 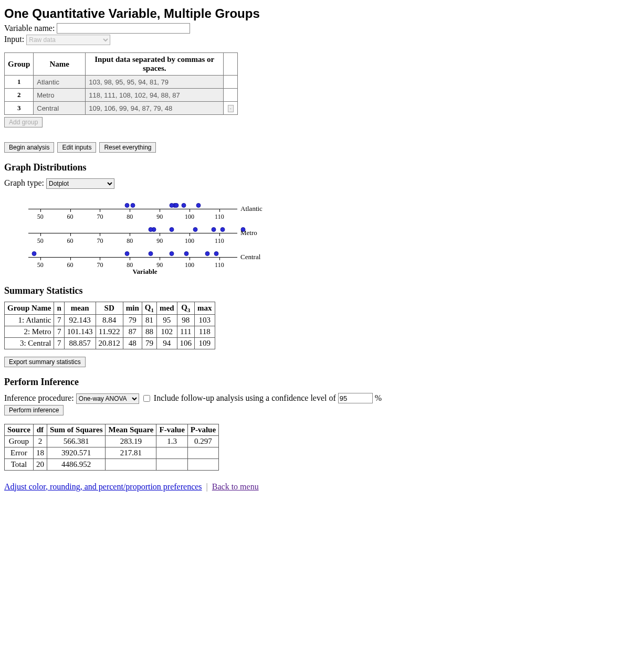 What do you see at coordinates (70, 241) in the screenshot?
I see `tick-label: 60` at bounding box center [70, 241].